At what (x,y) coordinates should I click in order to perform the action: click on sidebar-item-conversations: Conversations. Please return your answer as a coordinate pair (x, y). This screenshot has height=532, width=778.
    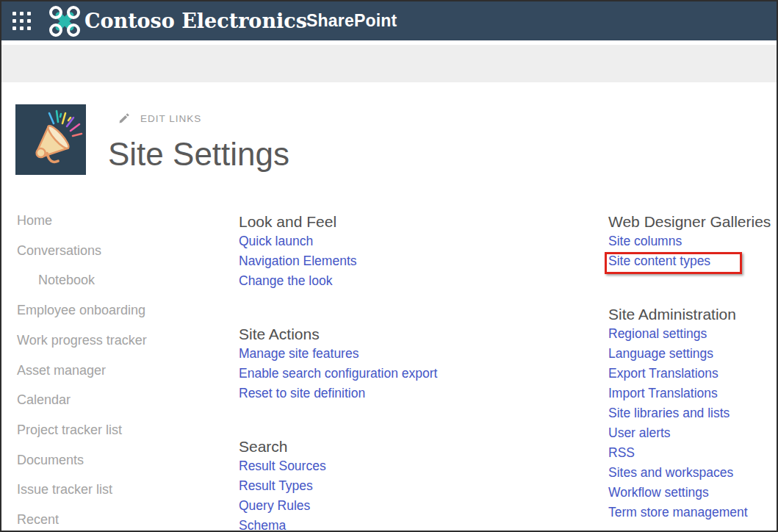
    Looking at the image, I should click on (120, 251).